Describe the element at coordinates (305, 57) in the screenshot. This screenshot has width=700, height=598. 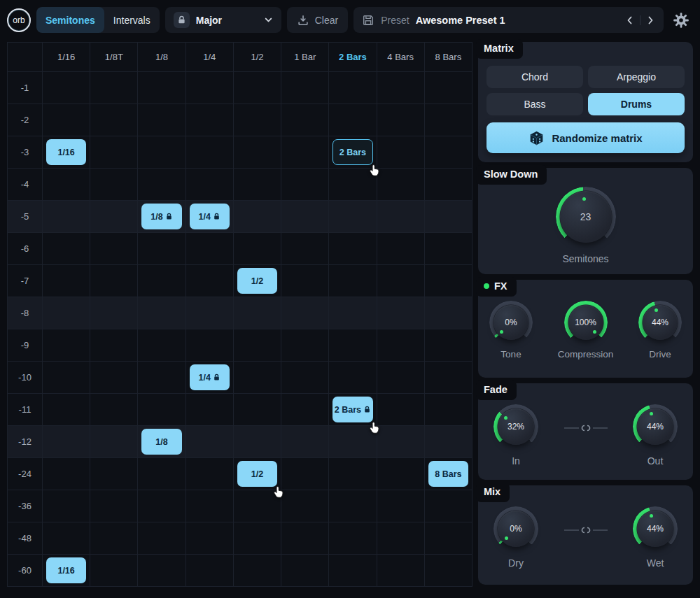
I see `column-header-1bar: 1 Bar` at that location.